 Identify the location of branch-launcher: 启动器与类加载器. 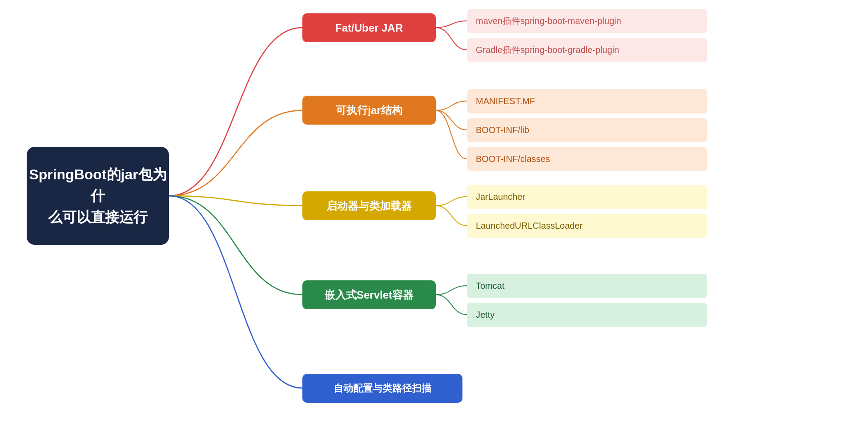
(369, 206).